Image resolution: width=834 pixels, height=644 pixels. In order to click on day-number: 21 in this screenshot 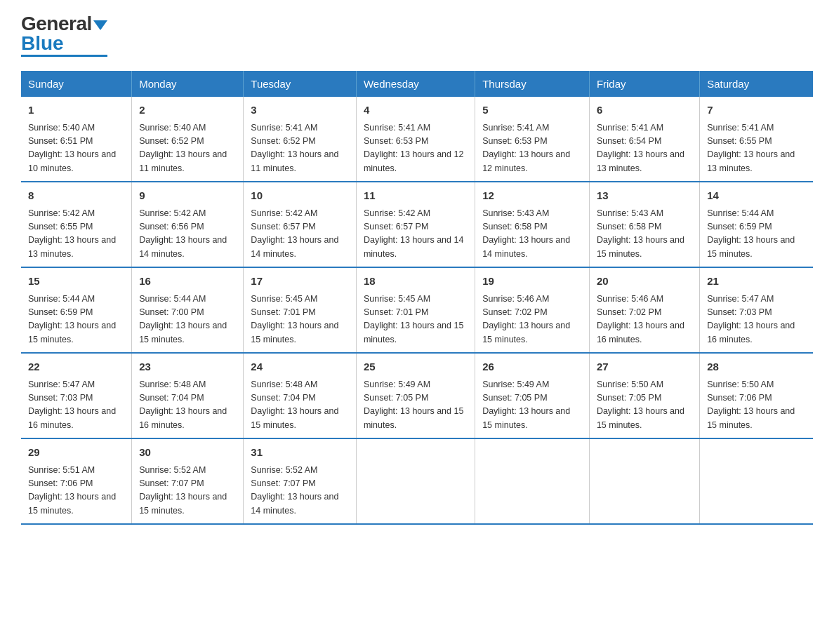, I will do `click(757, 282)`.